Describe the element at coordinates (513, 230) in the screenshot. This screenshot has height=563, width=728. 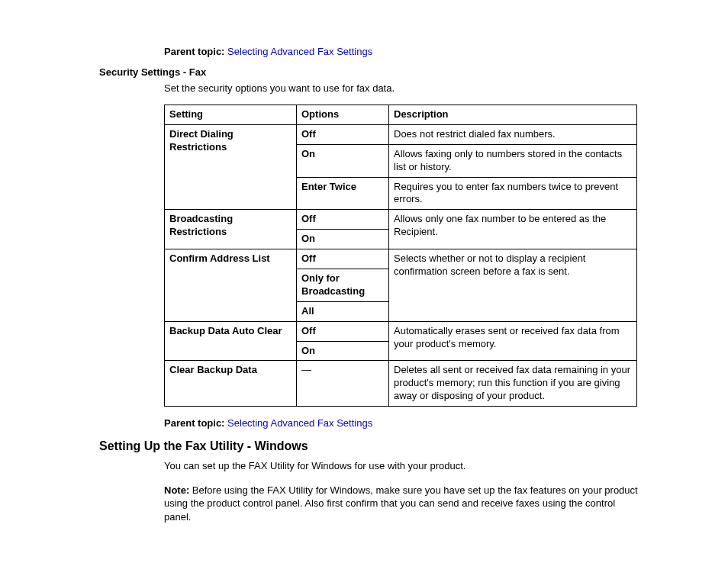
I see `cell-description: Allows only one fax number to be entered…` at that location.